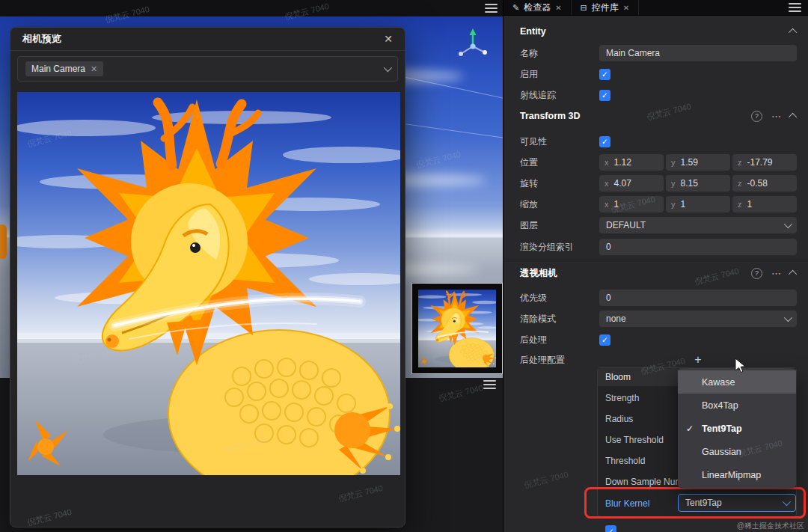  I want to click on position-x-value: 1.12, so click(622, 162).